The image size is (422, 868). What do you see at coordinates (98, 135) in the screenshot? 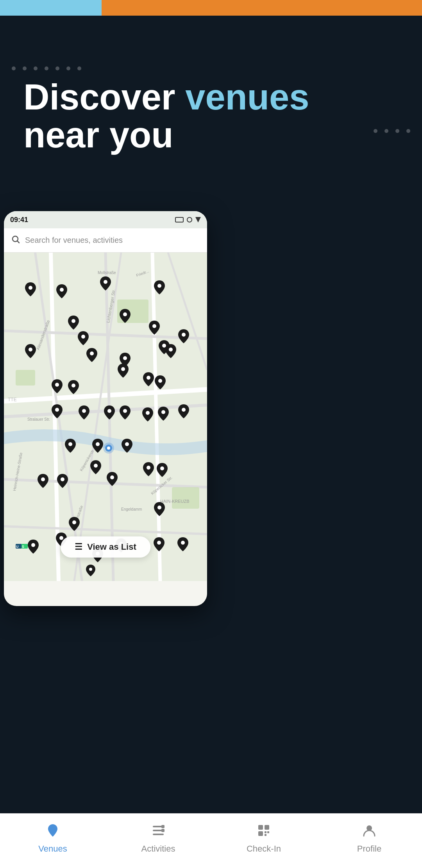
I see `hero-near-you: near you` at bounding box center [98, 135].